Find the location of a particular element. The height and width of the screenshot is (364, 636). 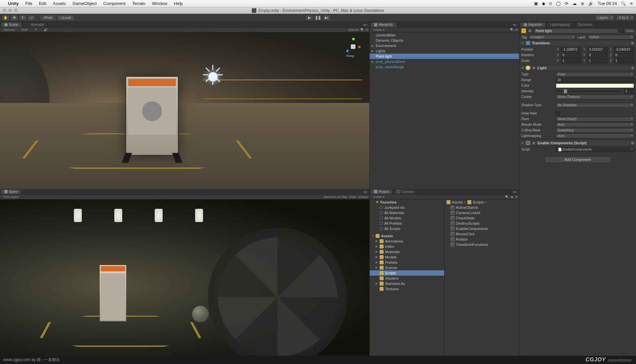

rotation-x-input is located at coordinates (571, 55).